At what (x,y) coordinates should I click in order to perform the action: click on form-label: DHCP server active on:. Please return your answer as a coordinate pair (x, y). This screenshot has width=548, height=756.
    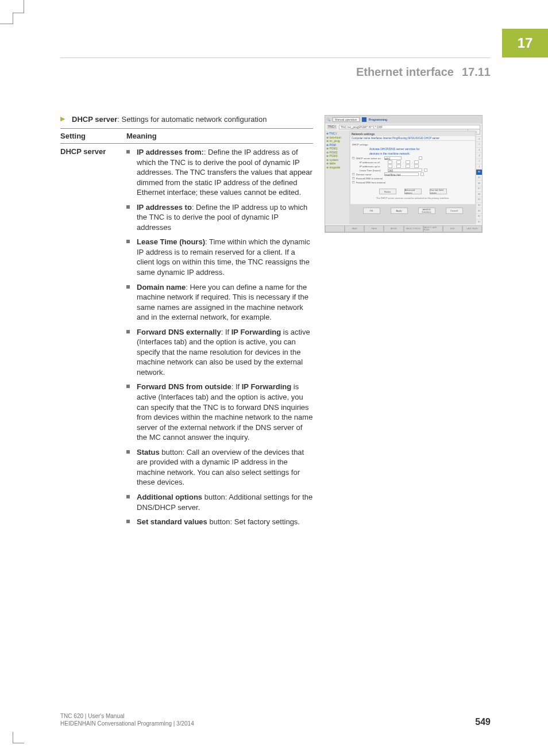
    Looking at the image, I should click on (369, 159).